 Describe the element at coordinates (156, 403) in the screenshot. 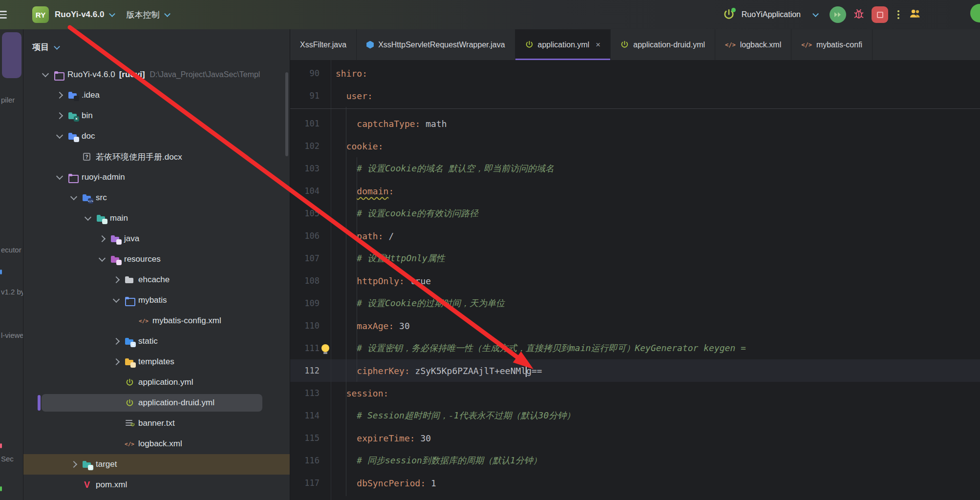

I see `tree-item-application-druid.yml: application-druid.yml` at that location.